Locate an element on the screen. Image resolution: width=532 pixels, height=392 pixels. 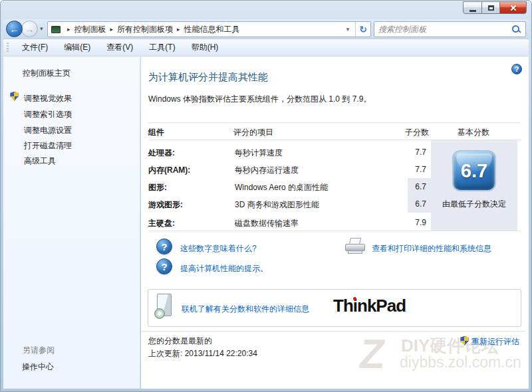
page-description: Windows 体验指数评估主要系统组件，分数范围从 1.0 到 7.9。 is located at coordinates (259, 100).